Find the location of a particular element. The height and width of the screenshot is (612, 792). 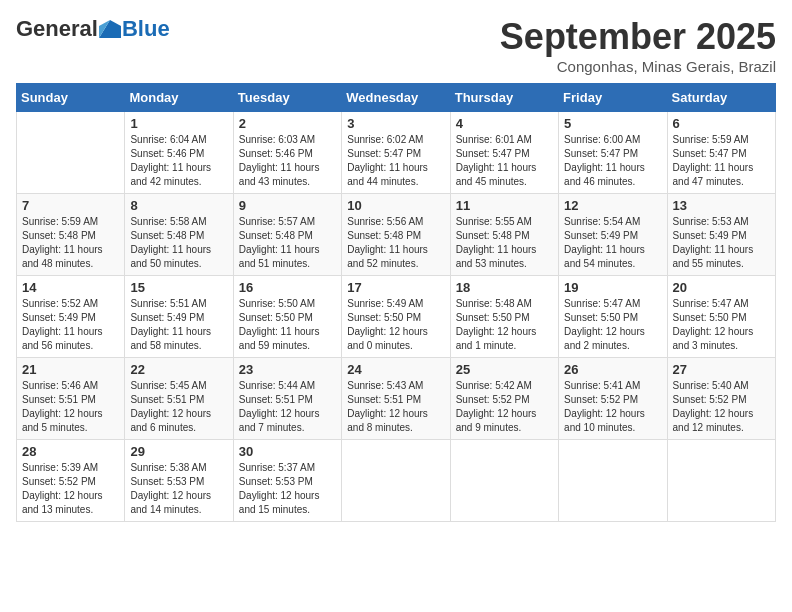

day-number: 29 is located at coordinates (178, 452).